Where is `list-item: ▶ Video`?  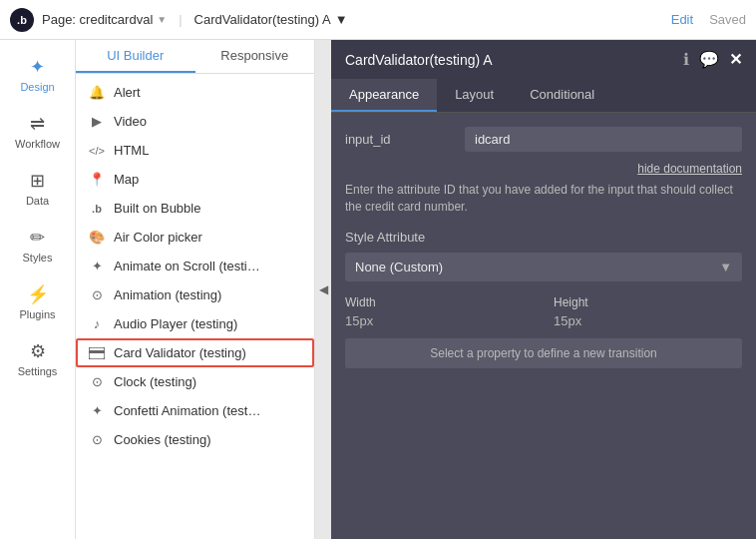 list-item: ▶ Video is located at coordinates (195, 122).